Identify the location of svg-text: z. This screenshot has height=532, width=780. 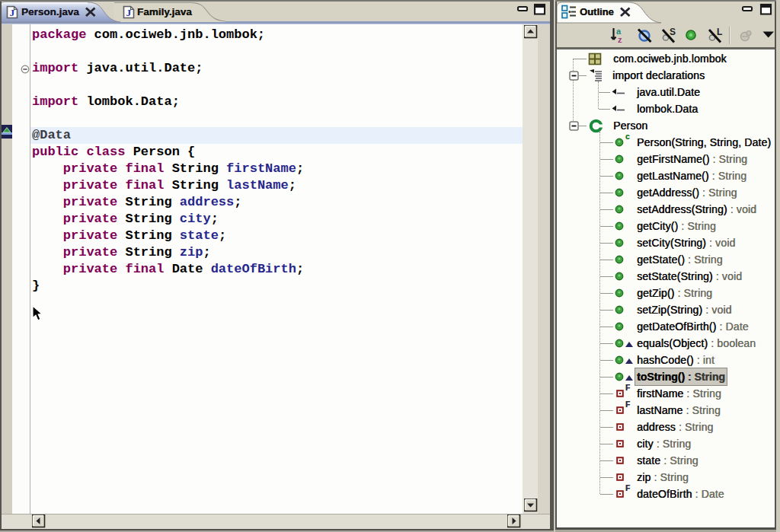
(620, 40).